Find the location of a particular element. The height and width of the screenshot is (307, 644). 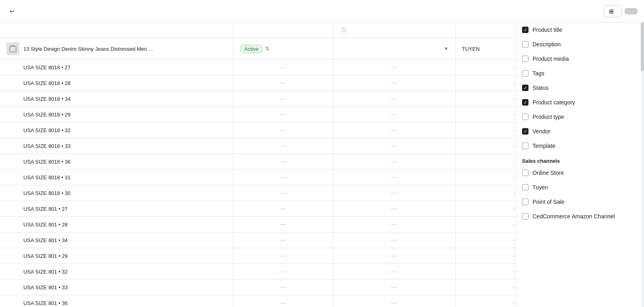

status-select: Active ⇅ is located at coordinates (283, 49).